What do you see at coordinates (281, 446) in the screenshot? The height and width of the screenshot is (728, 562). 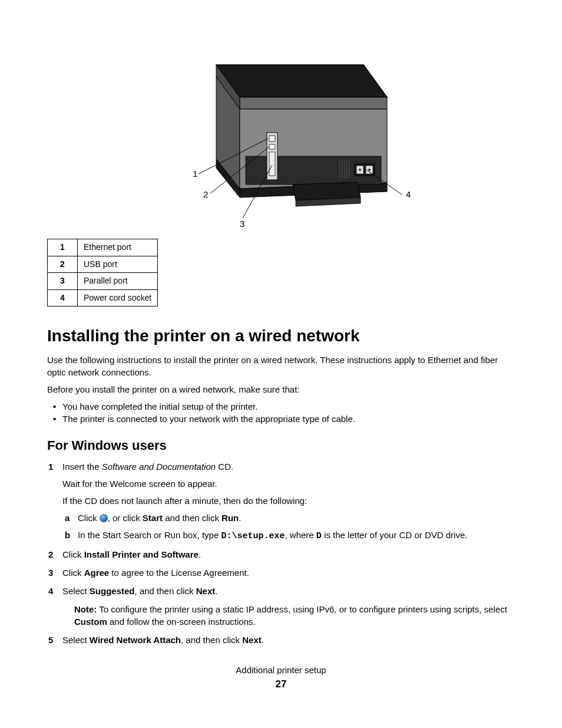 I see `windows-subheading: For Windows users` at bounding box center [281, 446].